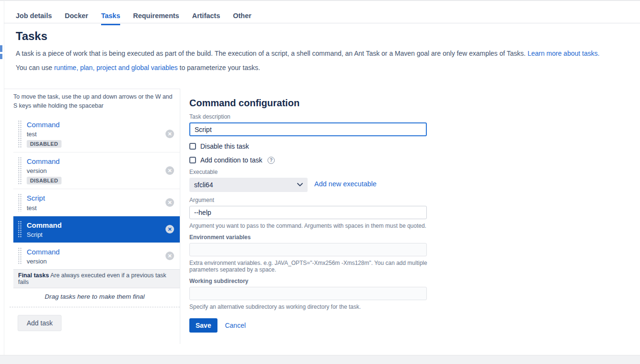 The height and width of the screenshot is (364, 640). What do you see at coordinates (231, 160) in the screenshot?
I see `add-condition-label: Add condition to task` at bounding box center [231, 160].